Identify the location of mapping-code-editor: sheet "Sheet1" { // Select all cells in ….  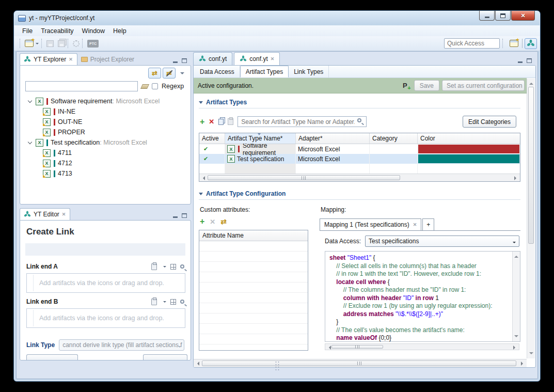
(422, 296).